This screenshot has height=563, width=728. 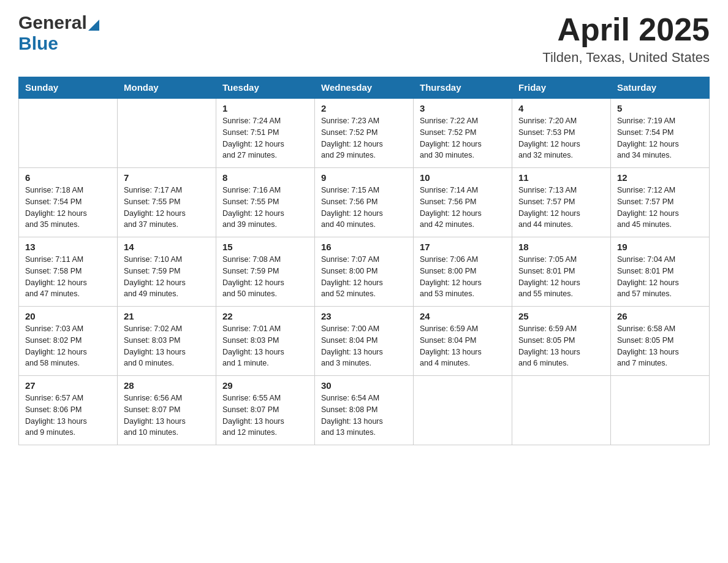 What do you see at coordinates (69, 272) in the screenshot?
I see `calendar-cell: 13Sunrise: 7:11 AM Sunset: 7:58 PM Dayli…` at bounding box center [69, 272].